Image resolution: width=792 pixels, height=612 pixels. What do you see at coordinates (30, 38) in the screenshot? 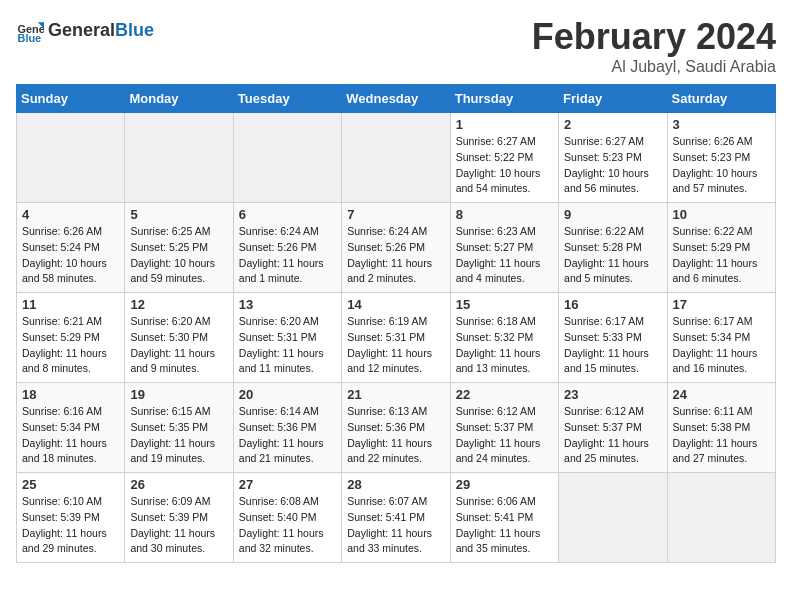
I see `svg-text: Blue` at bounding box center [30, 38].